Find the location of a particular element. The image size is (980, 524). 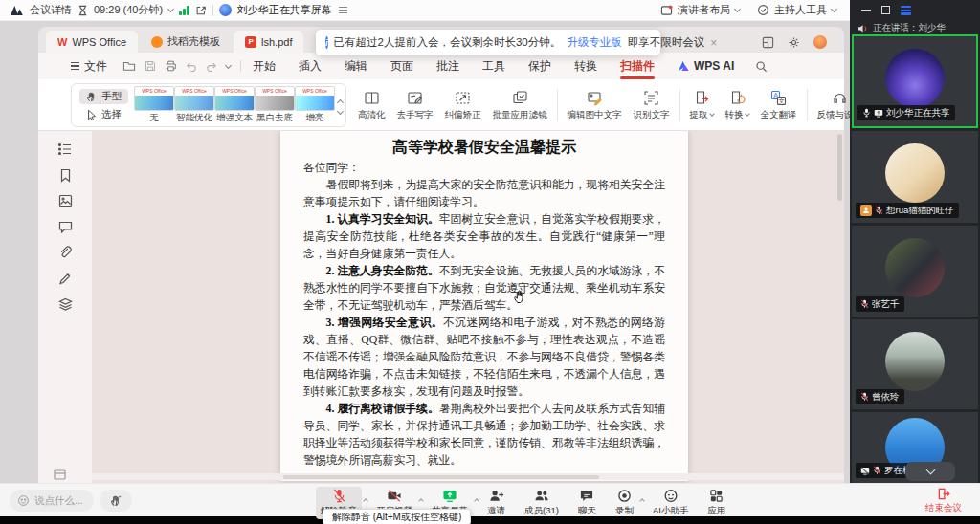

participant-name-label: 想rua猫猫的旺仔 is located at coordinates (907, 210).